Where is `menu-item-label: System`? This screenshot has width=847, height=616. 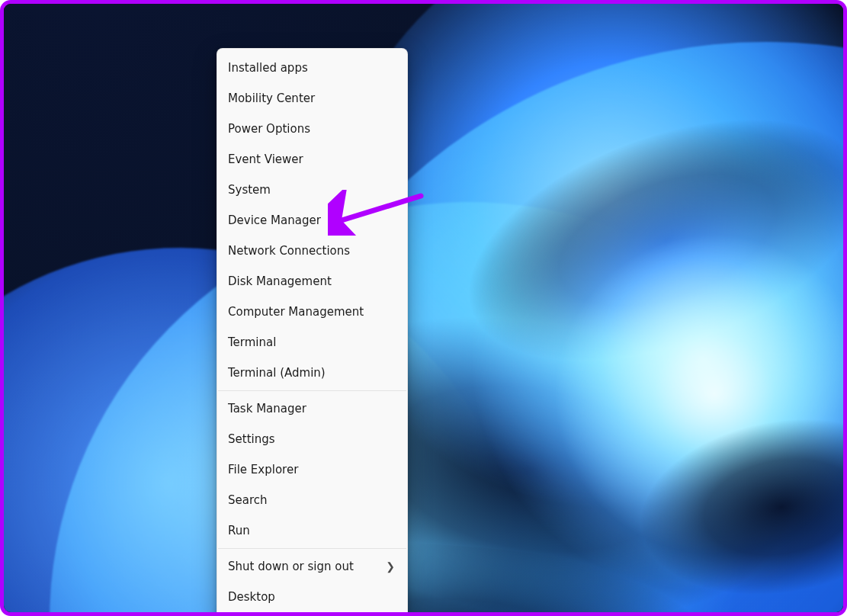
menu-item-label: System is located at coordinates (311, 190).